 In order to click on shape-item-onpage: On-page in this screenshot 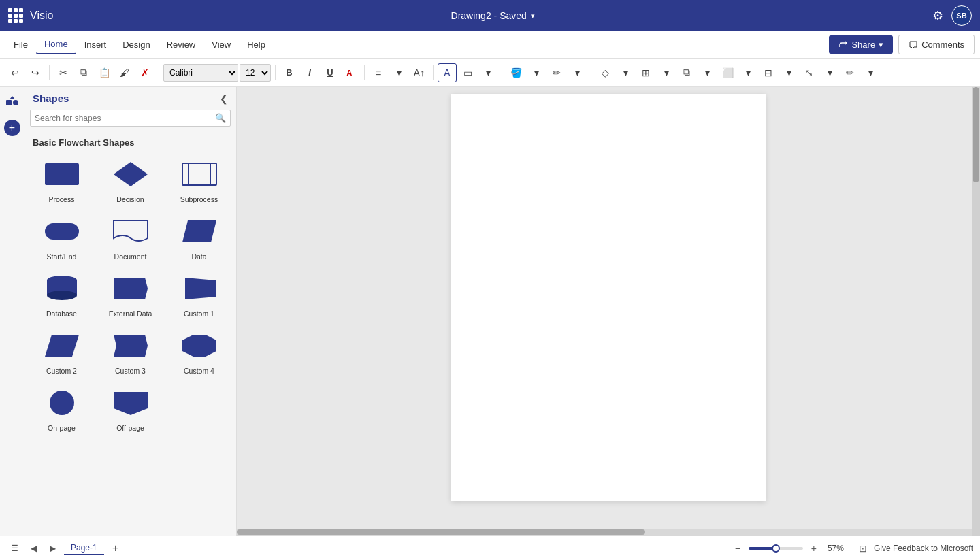, I will do `click(61, 409)`.